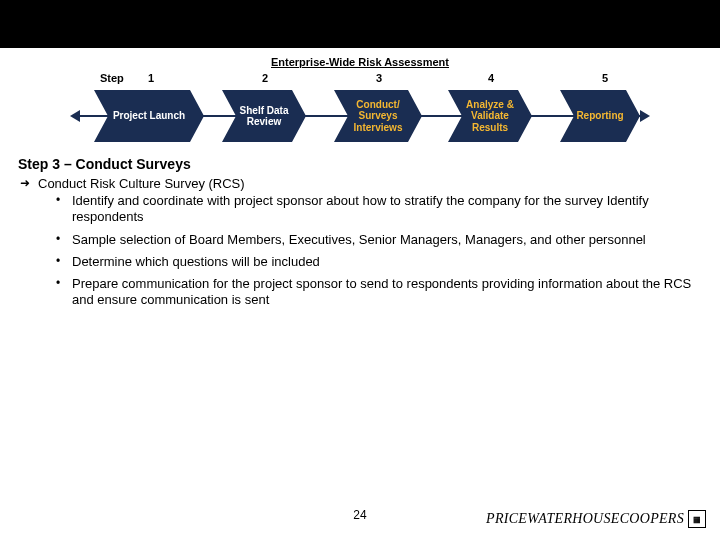  Describe the element at coordinates (596, 519) in the screenshot. I see `footer-logo: PRICEWATERHOUSECOOPERS ▦` at that location.